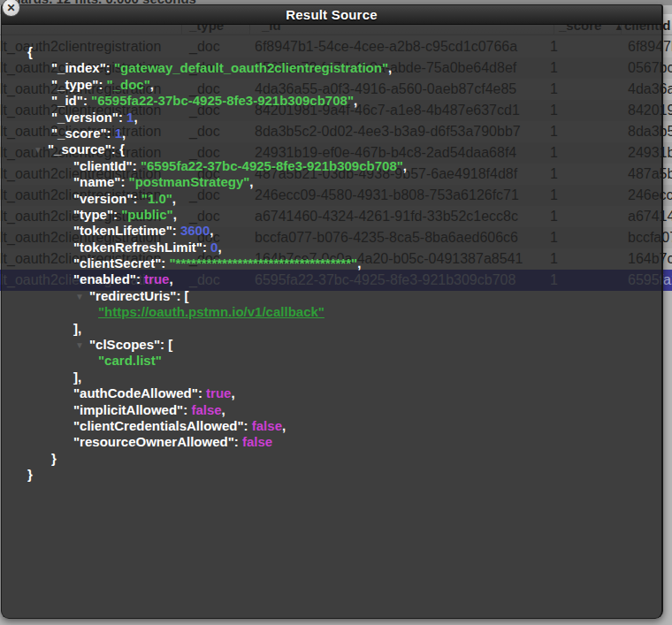 The width and height of the screenshot is (672, 625). I want to click on json-line: "enabled": true,, so click(332, 279).